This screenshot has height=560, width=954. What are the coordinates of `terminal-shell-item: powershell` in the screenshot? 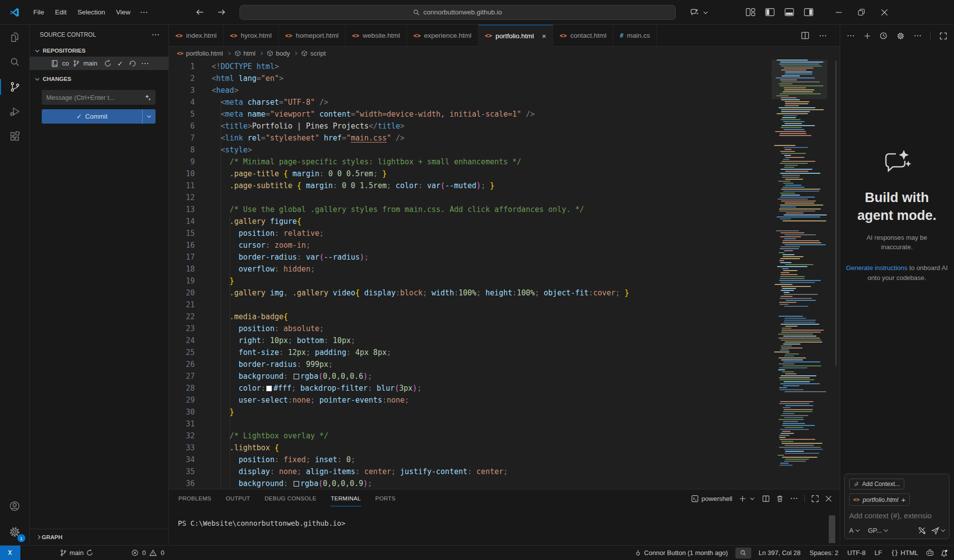 It's located at (712, 498).